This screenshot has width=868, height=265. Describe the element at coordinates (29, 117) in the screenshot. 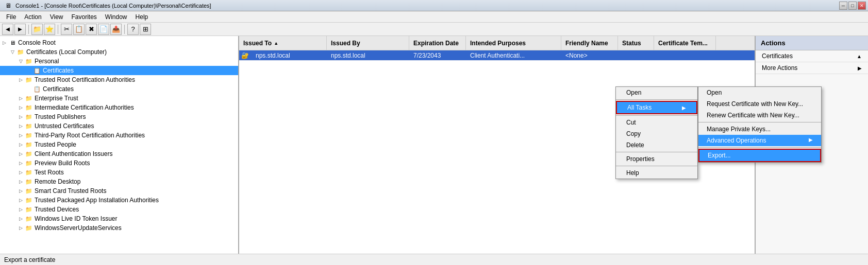

I see `trusted-publishers-icon: 📁` at that location.